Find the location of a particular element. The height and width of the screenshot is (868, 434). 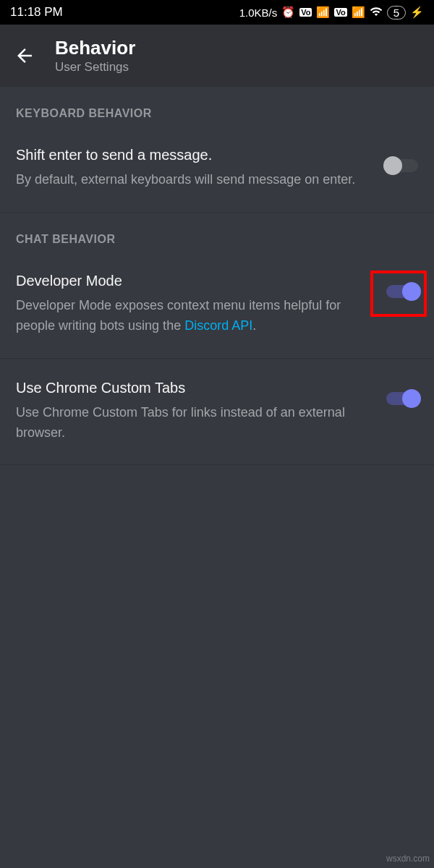

back-button is located at coordinates (25, 56).